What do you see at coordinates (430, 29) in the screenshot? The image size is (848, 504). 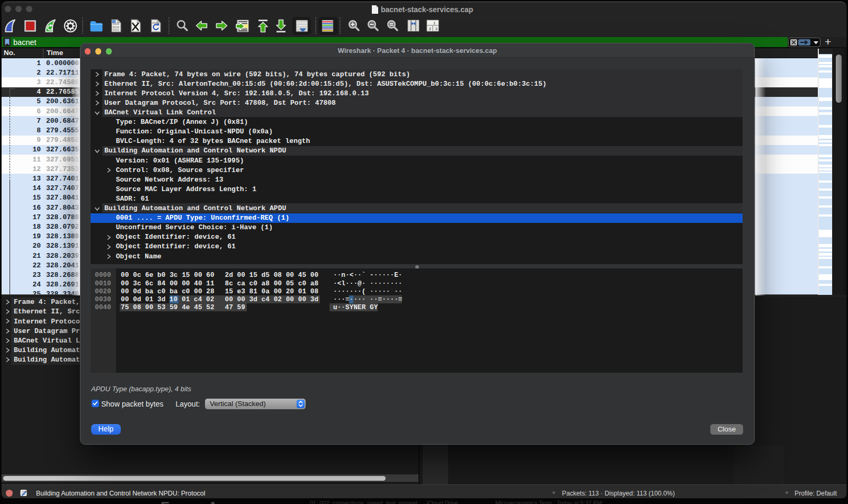 I see `svg-text: 2` at bounding box center [430, 29].